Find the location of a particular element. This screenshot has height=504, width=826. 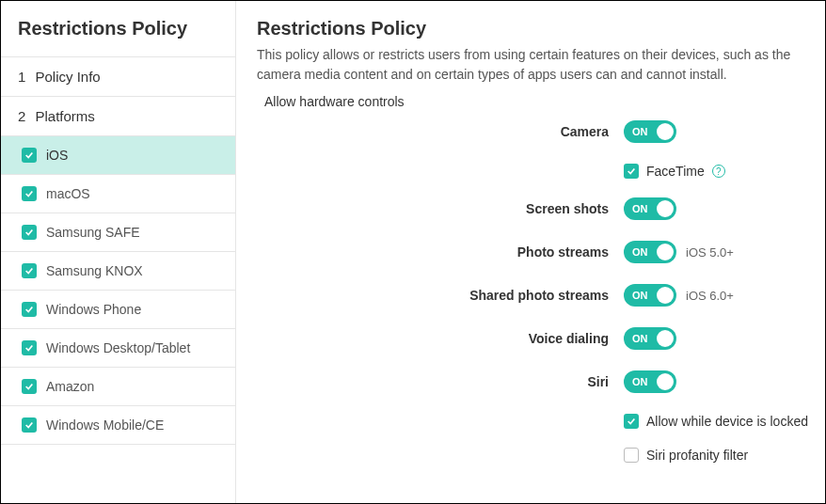

label-voice-dialing: Voice dialing is located at coordinates (440, 339).